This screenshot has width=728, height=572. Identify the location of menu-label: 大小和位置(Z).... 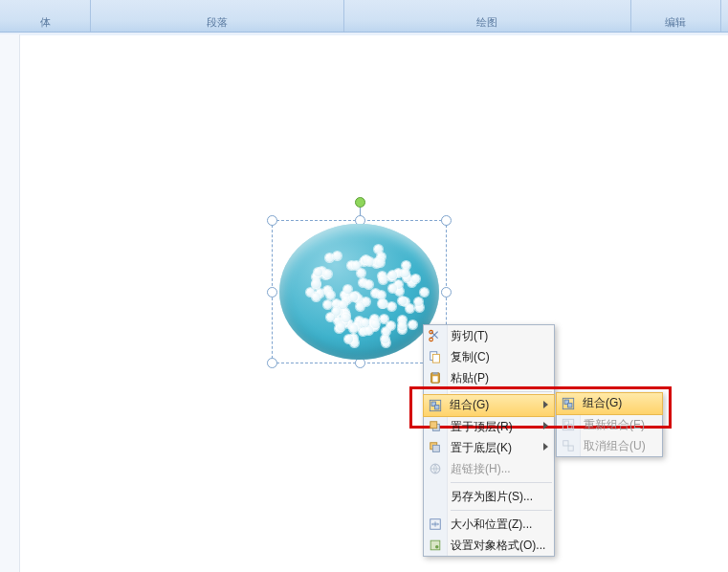
(492, 524).